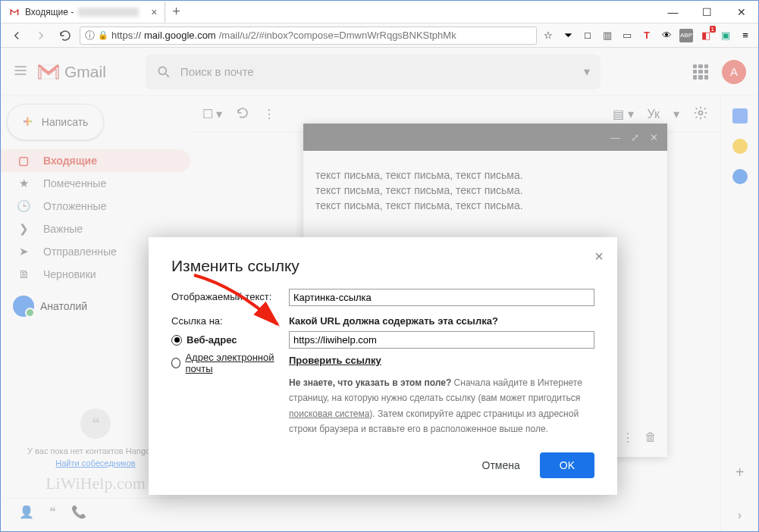 This screenshot has height=532, width=759. Describe the element at coordinates (103, 35) in the screenshot. I see `lock-icon: 🔒` at that location.